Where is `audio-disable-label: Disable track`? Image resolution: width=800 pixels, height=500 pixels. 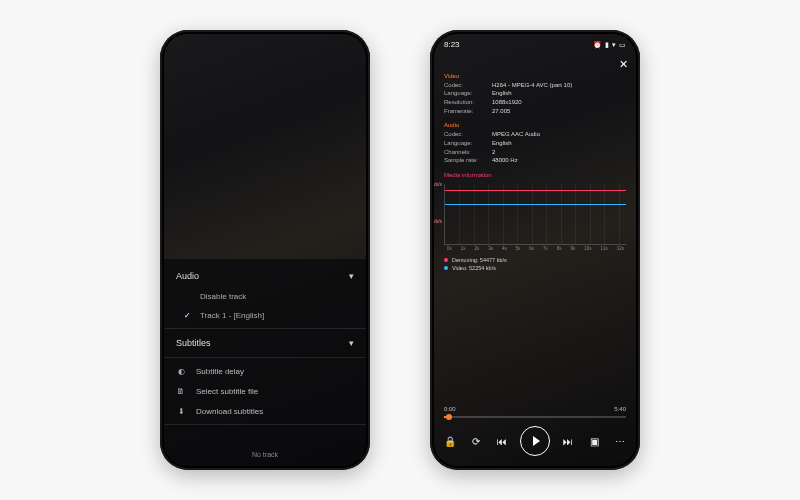
audio-disable-label: Disable track is located at coordinates (223, 296).